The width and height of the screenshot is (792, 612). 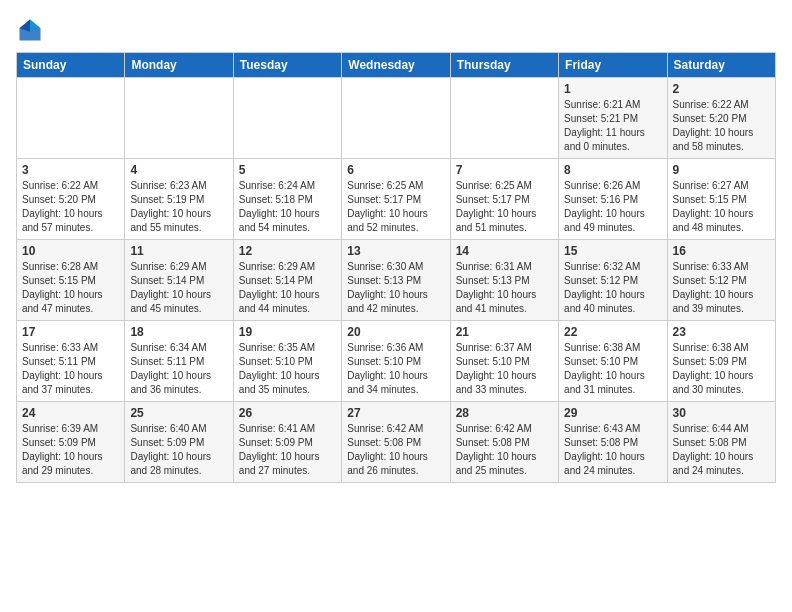 What do you see at coordinates (396, 348) in the screenshot?
I see `cell-text: Sunrise: 6:36 AM` at bounding box center [396, 348].